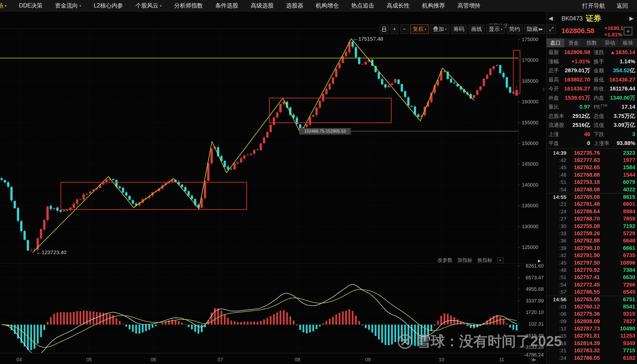  What do you see at coordinates (363, 6) in the screenshot?
I see `menu-item-label: 热点追击` at bounding box center [363, 6].